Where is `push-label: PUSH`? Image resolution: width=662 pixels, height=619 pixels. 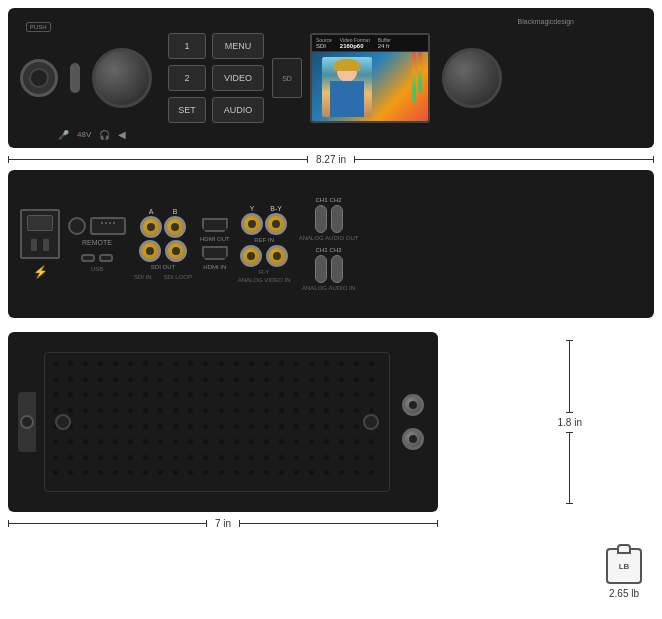
push-label: PUSH is located at coordinates (38, 27).